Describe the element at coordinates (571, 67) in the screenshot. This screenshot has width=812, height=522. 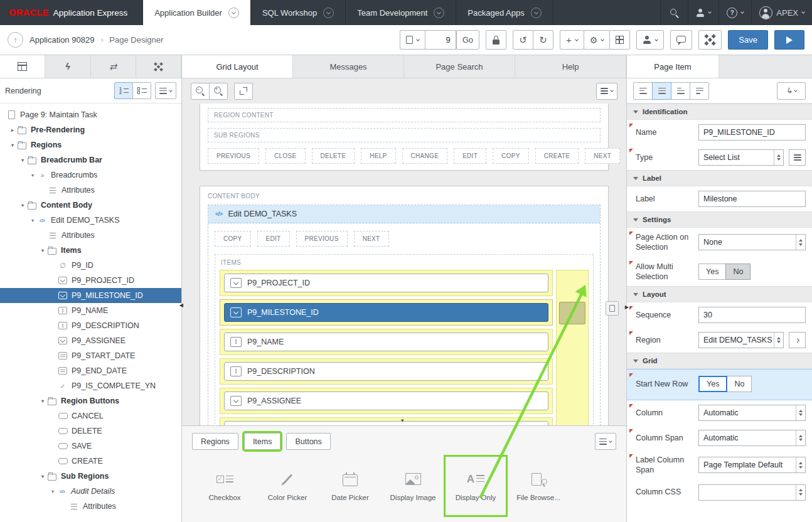
I see `tab-help: Help` at that location.